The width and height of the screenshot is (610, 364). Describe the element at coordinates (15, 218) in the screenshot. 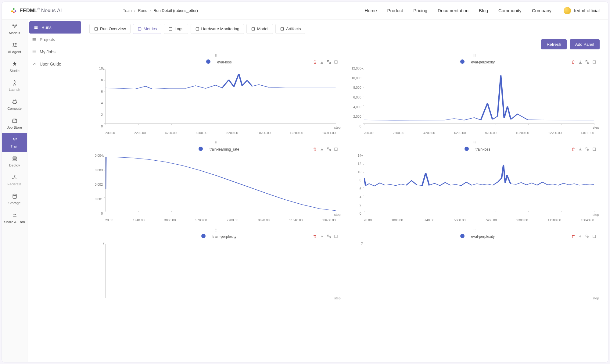

I see `rail-share-earn: Share & Earn` at that location.